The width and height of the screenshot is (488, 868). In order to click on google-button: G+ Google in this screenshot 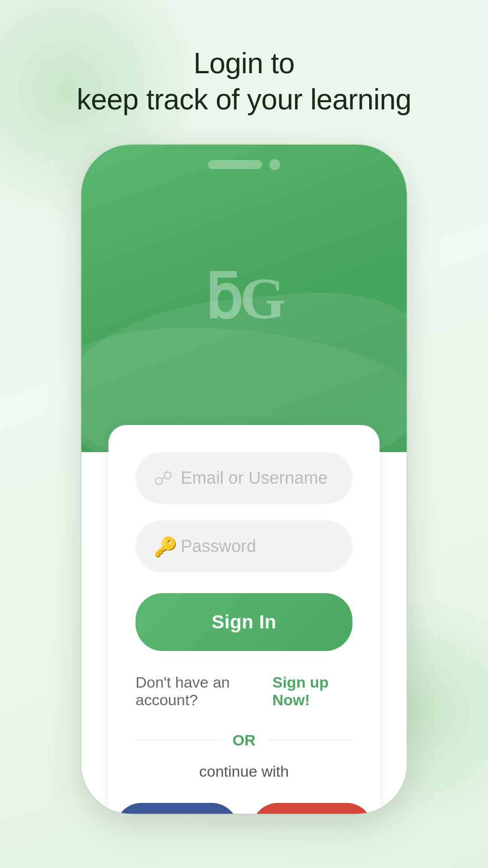, I will do `click(312, 808)`.